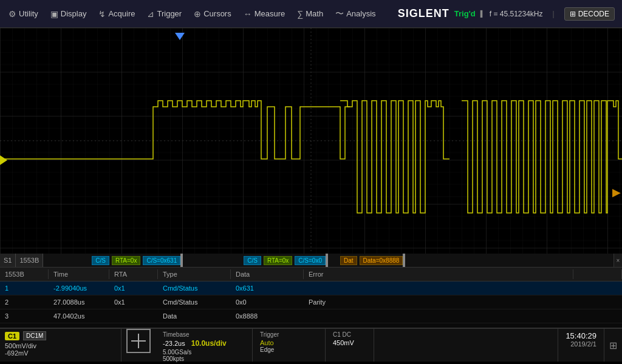 The width and height of the screenshot is (622, 364). Describe the element at coordinates (583, 344) in the screenshot. I see `clock-date: 2019/2/1` at that location.